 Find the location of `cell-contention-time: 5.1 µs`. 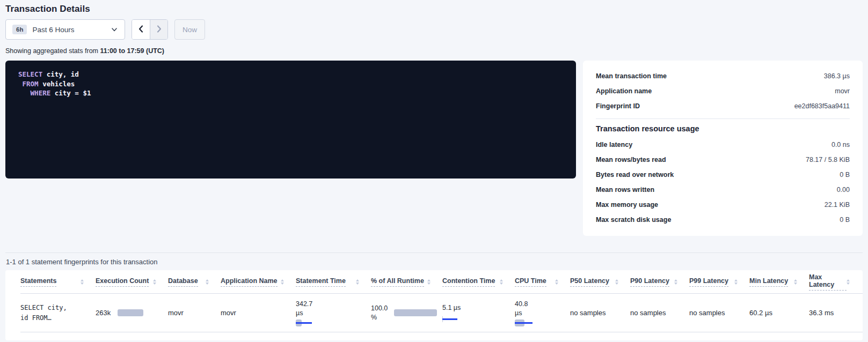

cell-contention-time: 5.1 µs is located at coordinates (479, 313).